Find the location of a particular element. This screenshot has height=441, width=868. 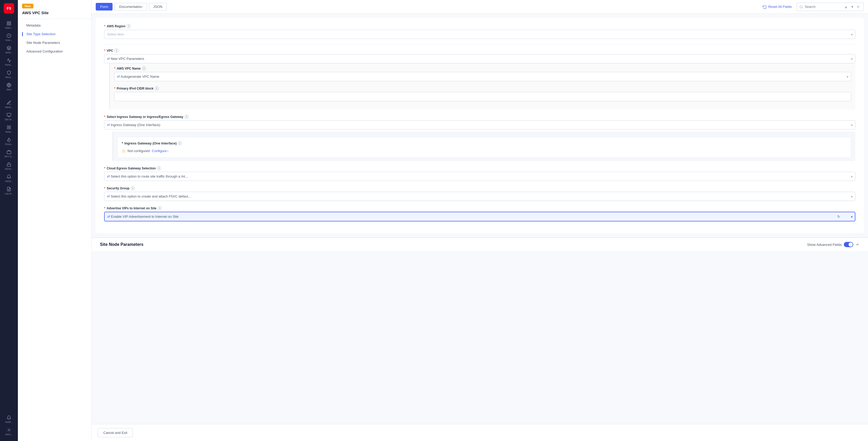

configure-chevron-icon: › is located at coordinates (168, 151).